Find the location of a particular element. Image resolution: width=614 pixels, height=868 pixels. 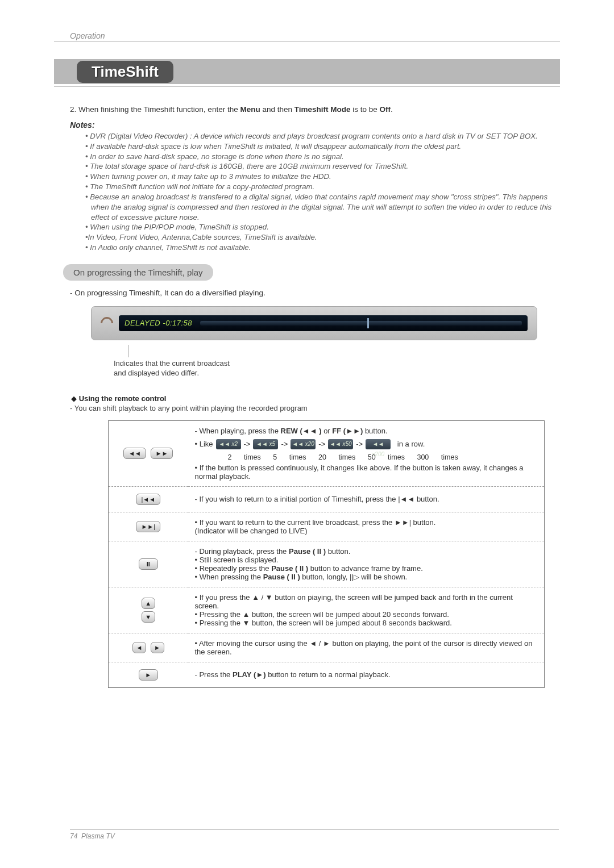

up-icon: ▲ is located at coordinates (148, 603).